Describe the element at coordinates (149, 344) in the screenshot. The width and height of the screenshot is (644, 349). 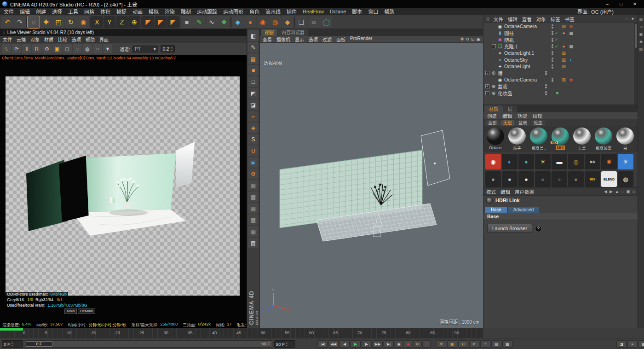
I see `frame-slider: 0 F 90 F` at that location.